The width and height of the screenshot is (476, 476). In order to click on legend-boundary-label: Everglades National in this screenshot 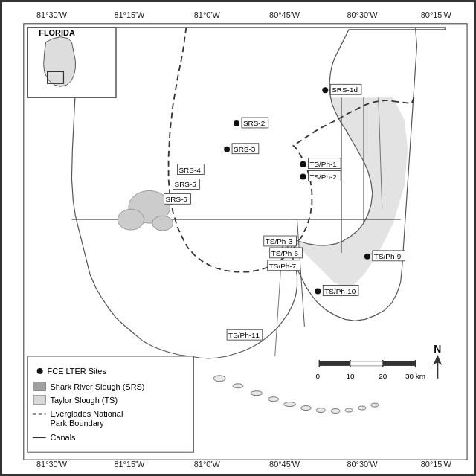, I will do `click(87, 414)`.